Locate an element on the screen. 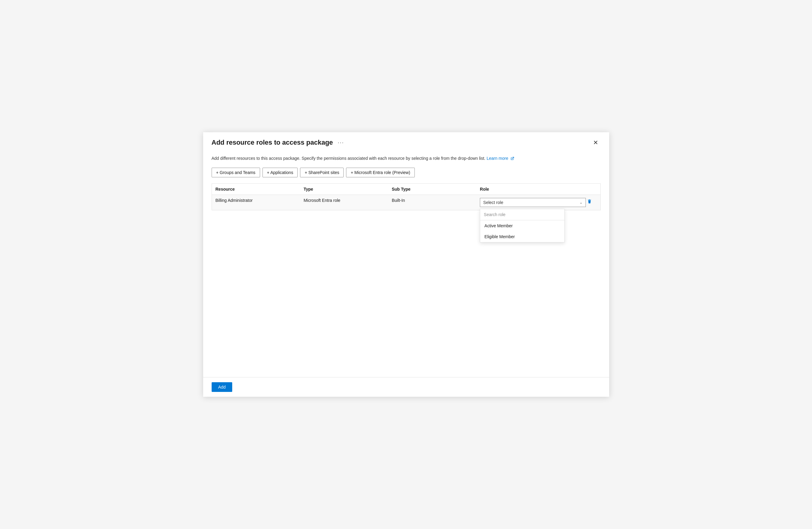 This screenshot has width=812, height=529. microsoft-entra-role-button: + Microsoft Entra role (Preview) is located at coordinates (380, 173).